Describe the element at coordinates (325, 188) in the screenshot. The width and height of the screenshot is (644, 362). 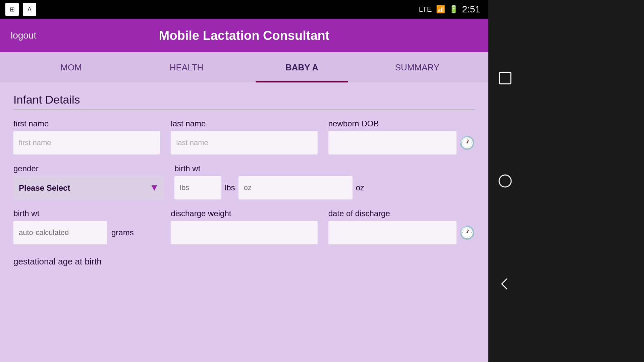
I see `birth-wt-inputs: lbs oz` at that location.